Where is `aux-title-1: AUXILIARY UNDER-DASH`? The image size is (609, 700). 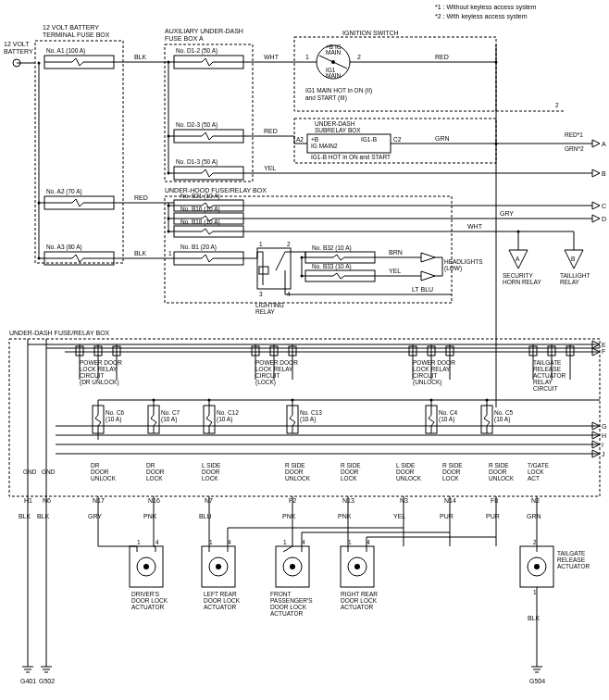
aux-title-1: AUXILIARY UNDER-DASH is located at coordinates (204, 31).